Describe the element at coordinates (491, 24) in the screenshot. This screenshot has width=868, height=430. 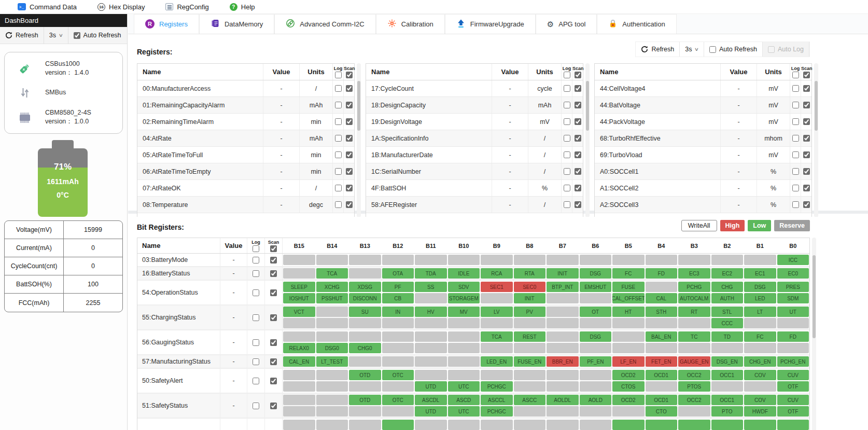
I see `tab-firmwareupgrade: FirmwareUpgrade` at that location.